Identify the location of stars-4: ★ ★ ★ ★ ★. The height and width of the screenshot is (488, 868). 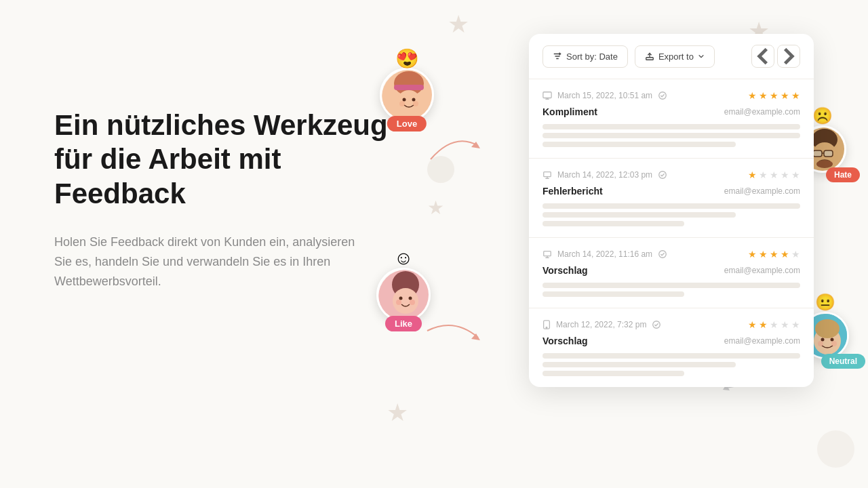
(774, 325).